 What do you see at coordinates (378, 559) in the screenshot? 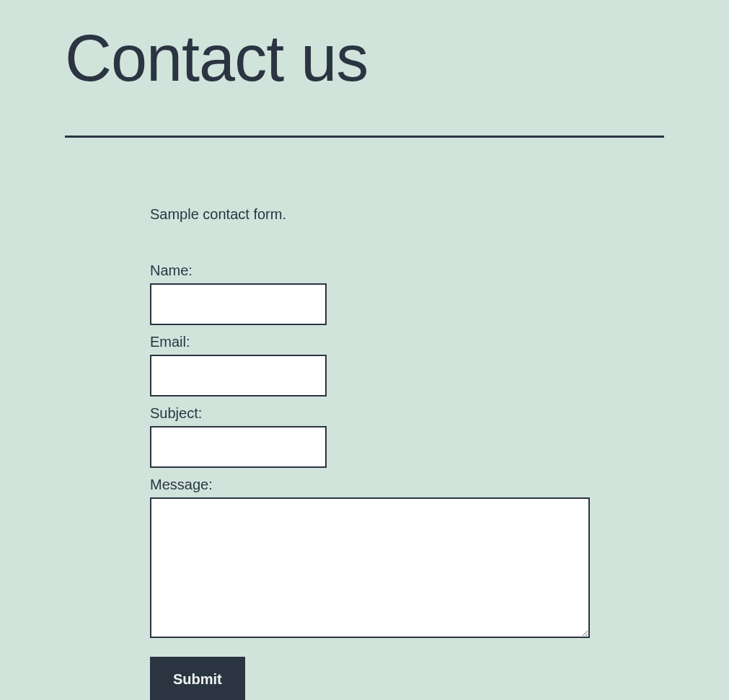
I see `message-field-group: Message:` at bounding box center [378, 559].